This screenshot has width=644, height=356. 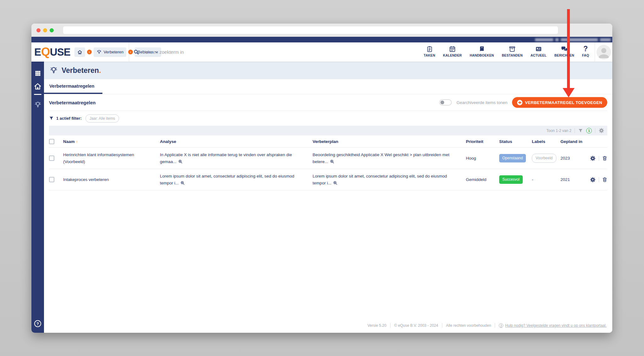 What do you see at coordinates (483, 158) in the screenshot?
I see `prioriteit-cell: Hoog` at bounding box center [483, 158].